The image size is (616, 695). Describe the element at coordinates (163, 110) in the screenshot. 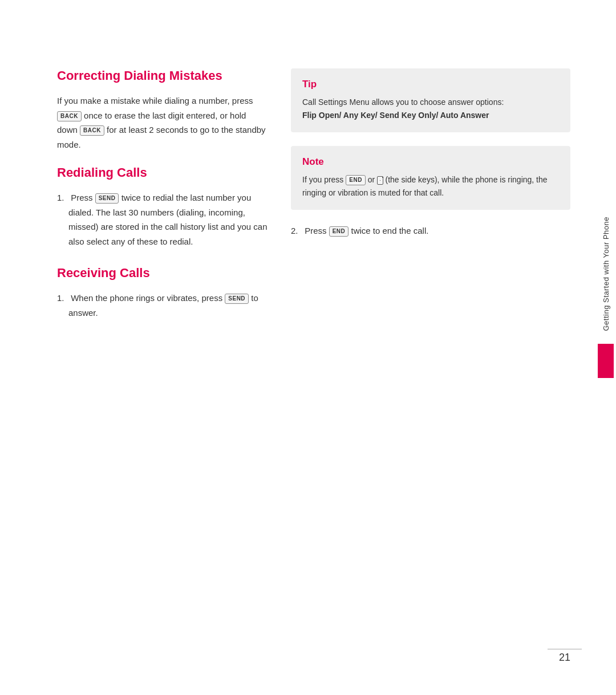

I see `correcting-dialing-section: Correcting Dialing Mistakes If you make …` at that location.